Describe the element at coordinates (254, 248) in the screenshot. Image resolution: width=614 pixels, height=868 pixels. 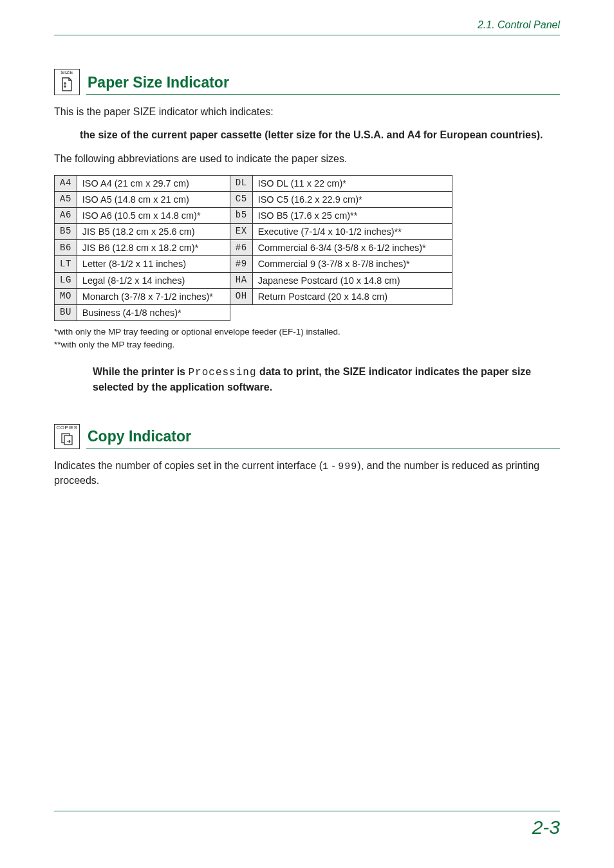
I see `paper-size-table: A4ISO A4 (21 cm x 29.7 cm)DLISO DL (11 x…` at that location.